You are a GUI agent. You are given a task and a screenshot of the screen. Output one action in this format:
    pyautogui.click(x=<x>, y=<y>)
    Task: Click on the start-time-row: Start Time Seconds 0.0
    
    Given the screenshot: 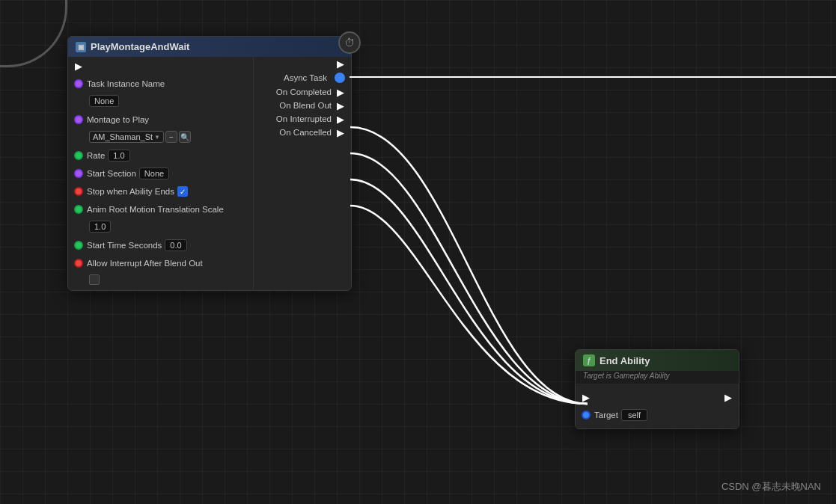 What is the action you would take?
    pyautogui.click(x=160, y=245)
    